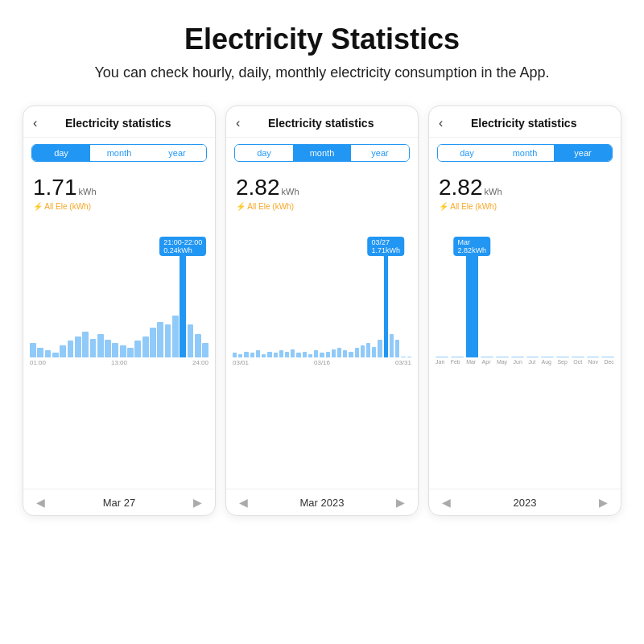  Describe the element at coordinates (525, 190) in the screenshot. I see `kwh-section-year: 2.82 kWh ⚡ All Ele (kWh)` at that location.